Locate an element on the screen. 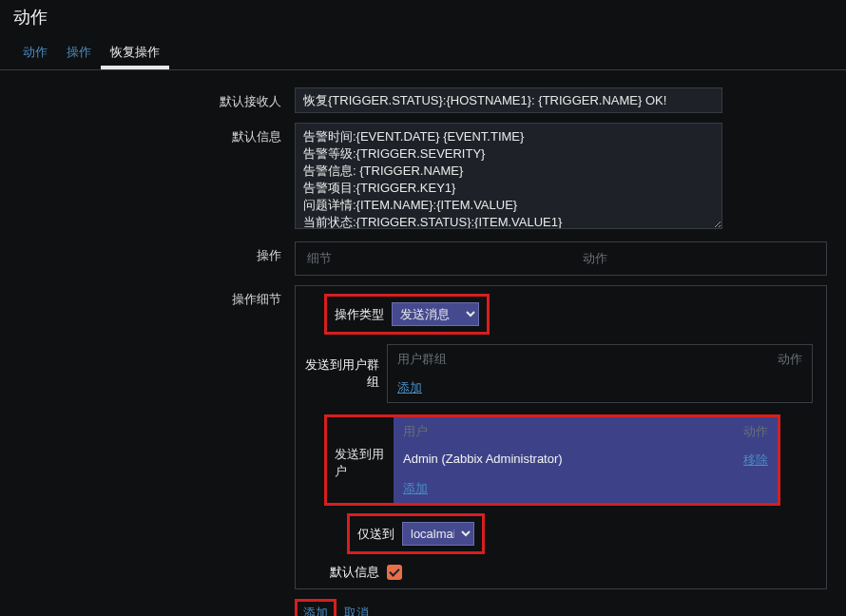 This screenshot has width=846, height=616. operations-head-details: 细节 is located at coordinates (445, 259).